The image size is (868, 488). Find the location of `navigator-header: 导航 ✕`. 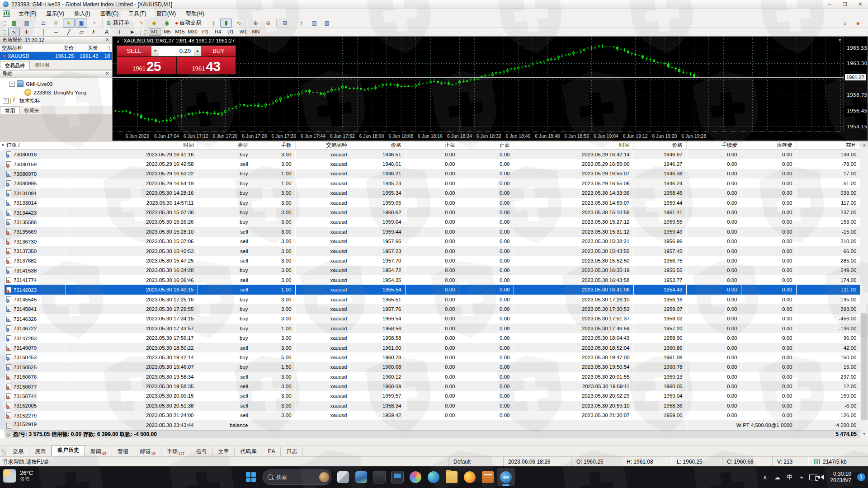

navigator-header: 导航 ✕ is located at coordinates (56, 74).